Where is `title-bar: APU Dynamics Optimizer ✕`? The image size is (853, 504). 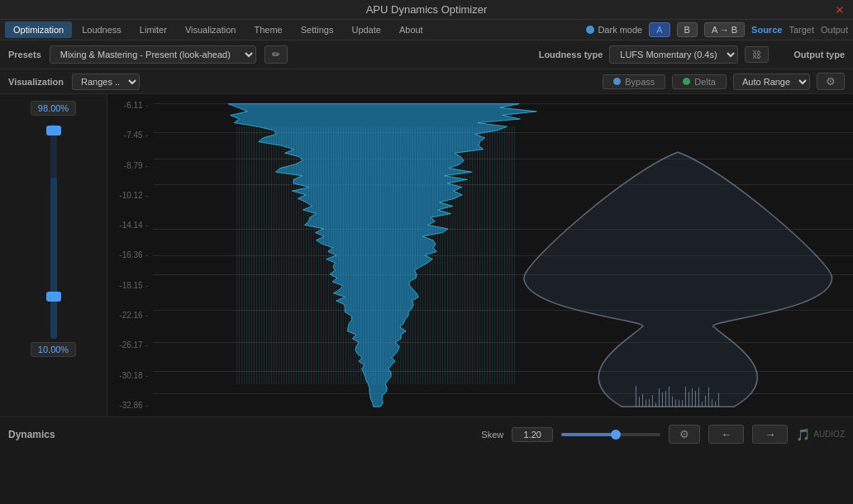
title-bar: APU Dynamics Optimizer ✕ is located at coordinates (426, 10).